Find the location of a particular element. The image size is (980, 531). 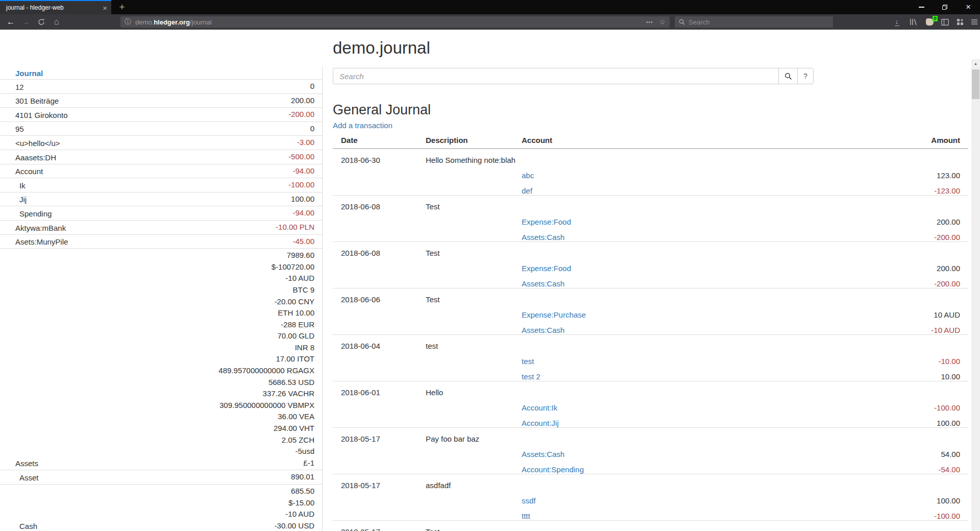

account-balance: -10.00 PLN is located at coordinates (295, 228).